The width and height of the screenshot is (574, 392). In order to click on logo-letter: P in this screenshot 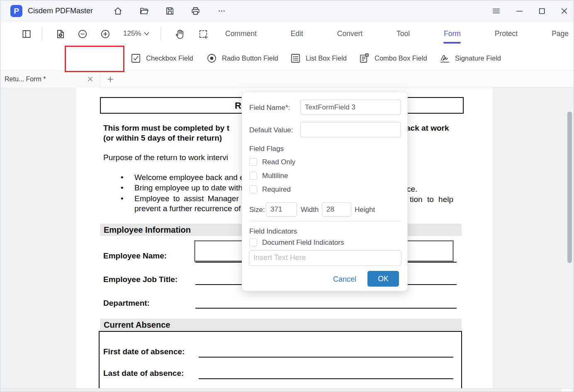, I will do `click(17, 11)`.